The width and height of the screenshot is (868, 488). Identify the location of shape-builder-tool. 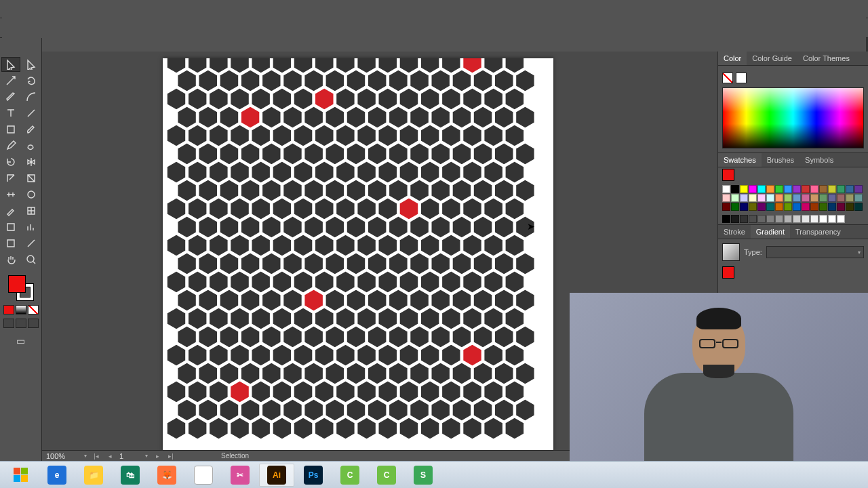
(31, 195).